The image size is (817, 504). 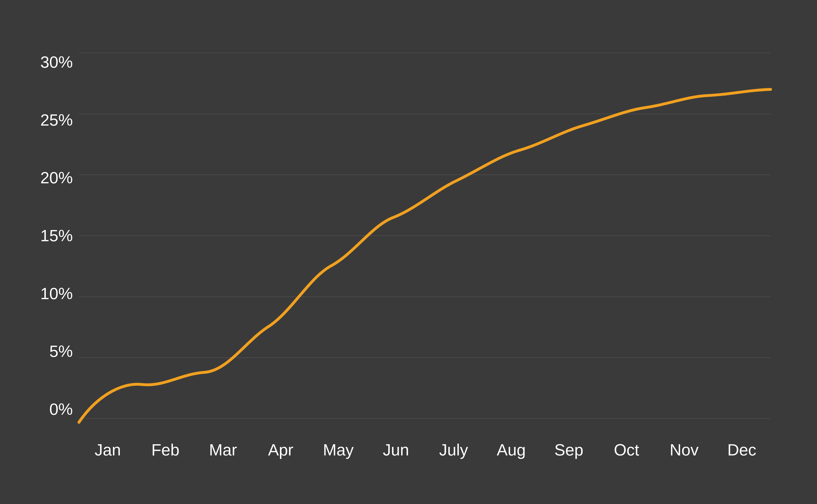 What do you see at coordinates (396, 450) in the screenshot?
I see `x-label-jun: Jun` at bounding box center [396, 450].